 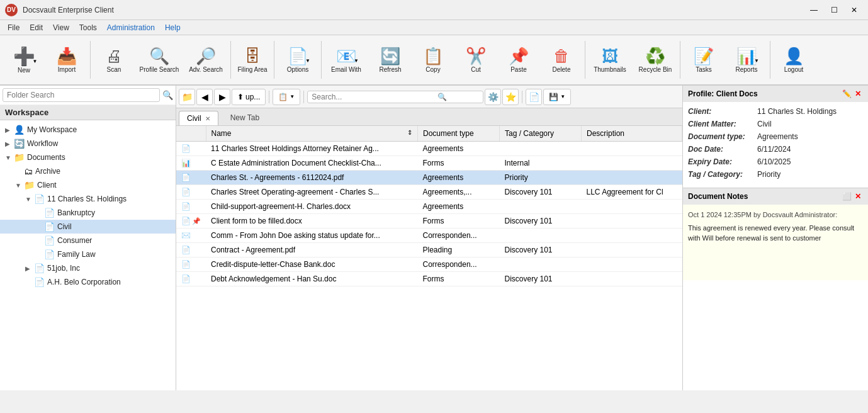 I want to click on up-button: ⬆ up..., so click(x=249, y=97).